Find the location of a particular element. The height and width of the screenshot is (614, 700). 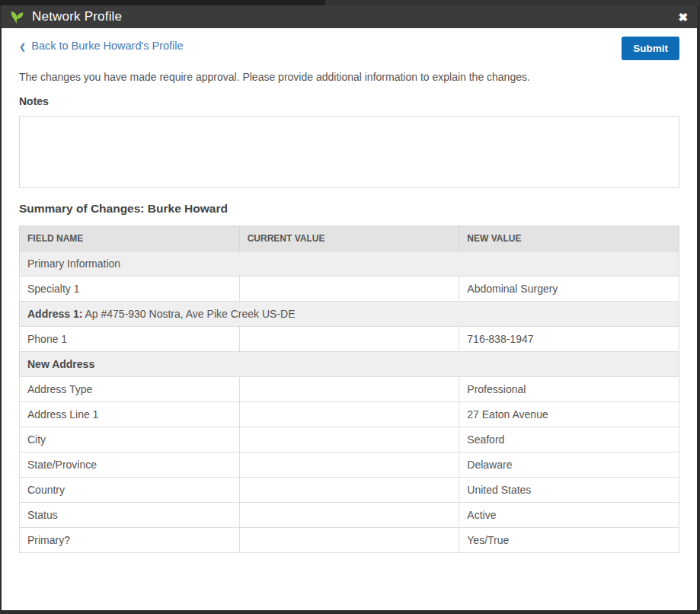

field-name-cell: Specialty 1 is located at coordinates (129, 289).